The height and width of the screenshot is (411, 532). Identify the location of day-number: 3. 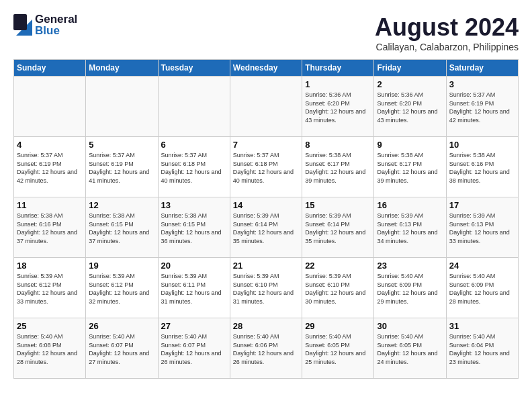
(482, 85).